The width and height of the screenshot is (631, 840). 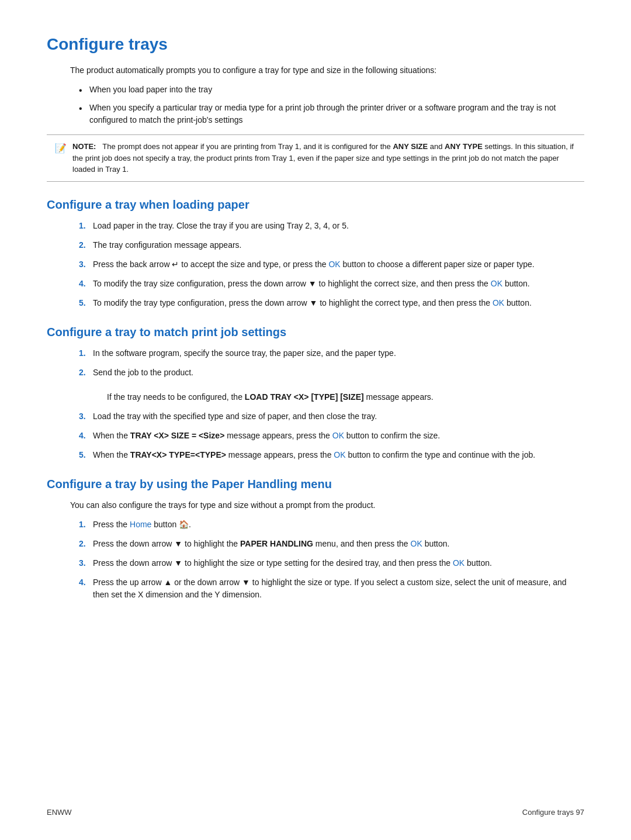 I want to click on step-content: The tray configuration message appears., so click(x=339, y=246).